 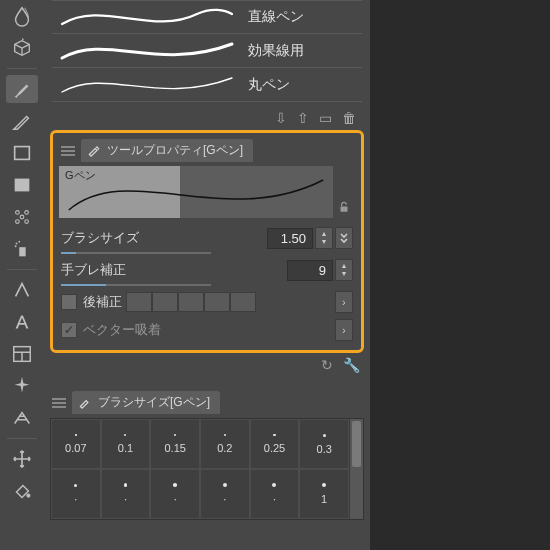 I want to click on stabilization-row: 手ブレ補正 9 ▴▾, so click(x=207, y=270).